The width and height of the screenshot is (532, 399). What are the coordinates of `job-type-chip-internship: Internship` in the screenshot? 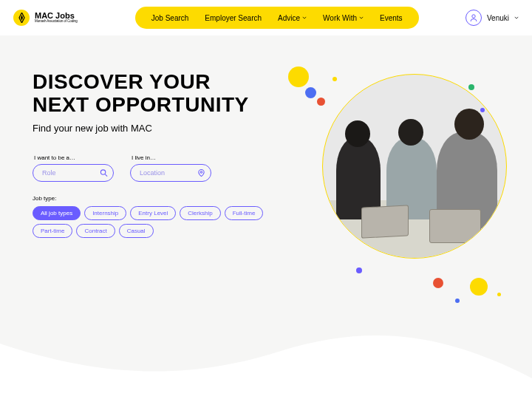 It's located at (105, 213).